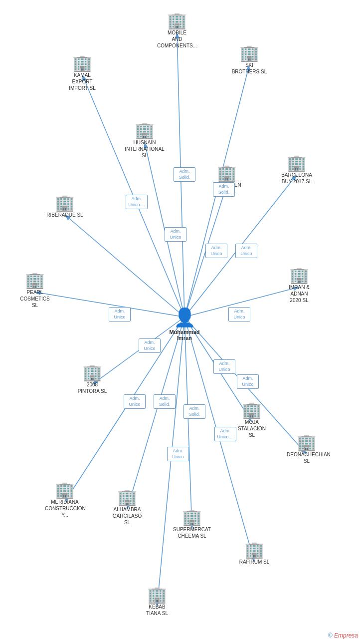  Describe the element at coordinates (120, 315) in the screenshot. I see `role-box-rb7: Adm.Unico` at that location.